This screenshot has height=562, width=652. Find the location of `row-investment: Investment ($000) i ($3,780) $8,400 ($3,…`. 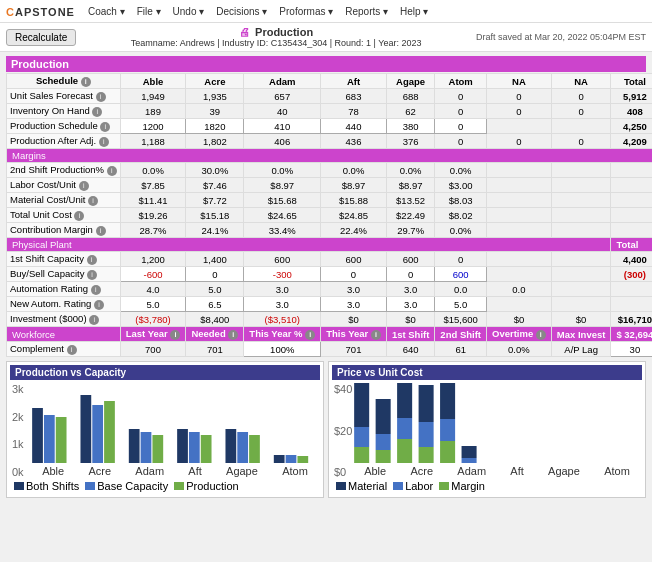

row-investment: Investment ($000) i ($3,780) $8,400 ($3,… is located at coordinates (330, 320).